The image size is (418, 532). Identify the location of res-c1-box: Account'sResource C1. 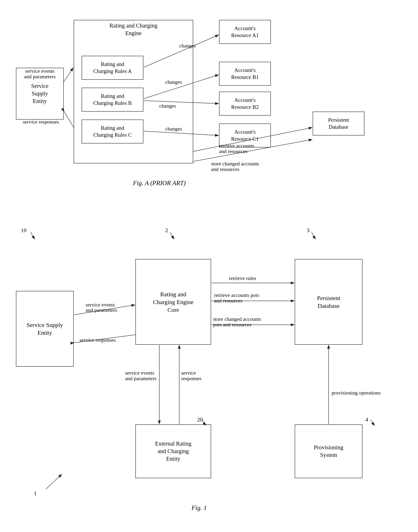
(245, 136).